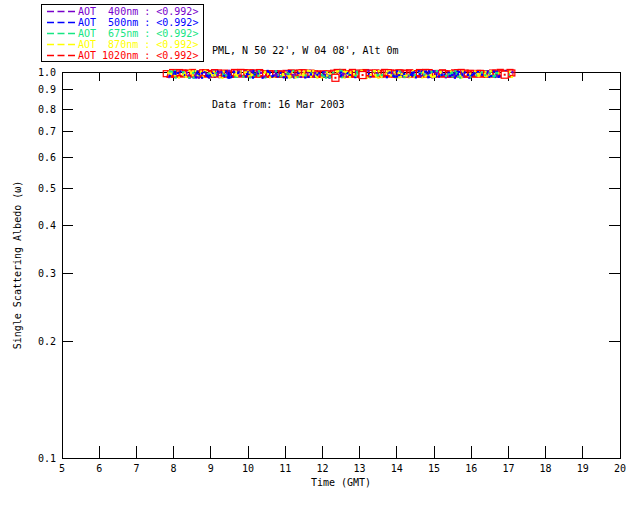 This screenshot has width=640, height=512. I want to click on x-tick-label: 6, so click(99, 468).